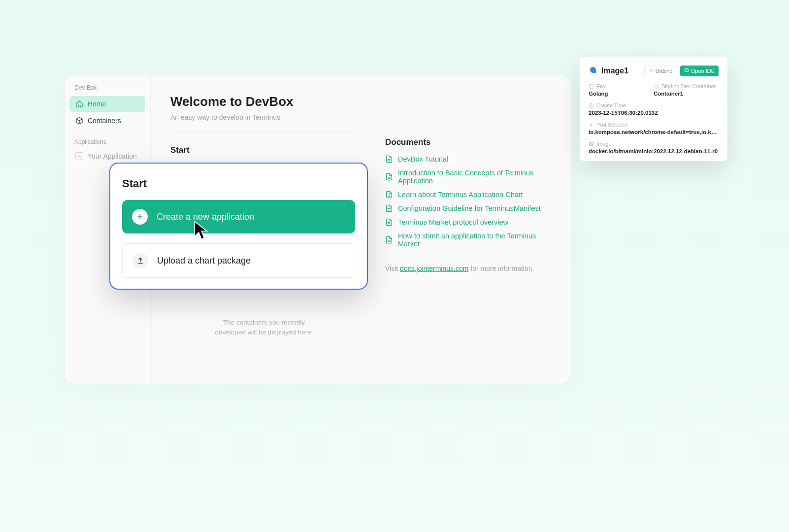 Image resolution: width=789 pixels, height=532 pixels. Describe the element at coordinates (654, 109) in the screenshot. I see `image-detail-card: Image1 Unbind Open IDE Env Golang` at that location.